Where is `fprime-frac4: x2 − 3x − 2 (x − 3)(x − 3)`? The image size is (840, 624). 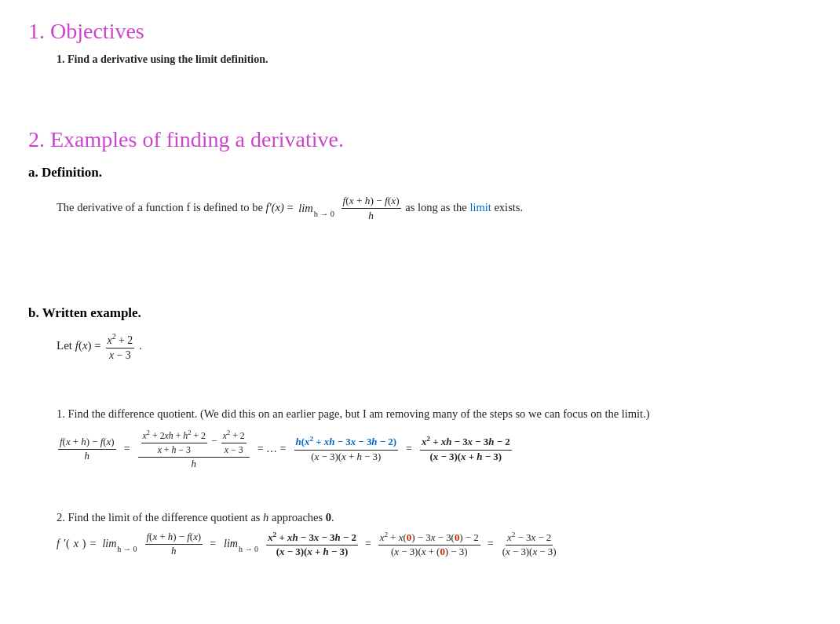 fprime-frac4: x2 − 3x − 2 (x − 3)(x − 3) is located at coordinates (529, 545).